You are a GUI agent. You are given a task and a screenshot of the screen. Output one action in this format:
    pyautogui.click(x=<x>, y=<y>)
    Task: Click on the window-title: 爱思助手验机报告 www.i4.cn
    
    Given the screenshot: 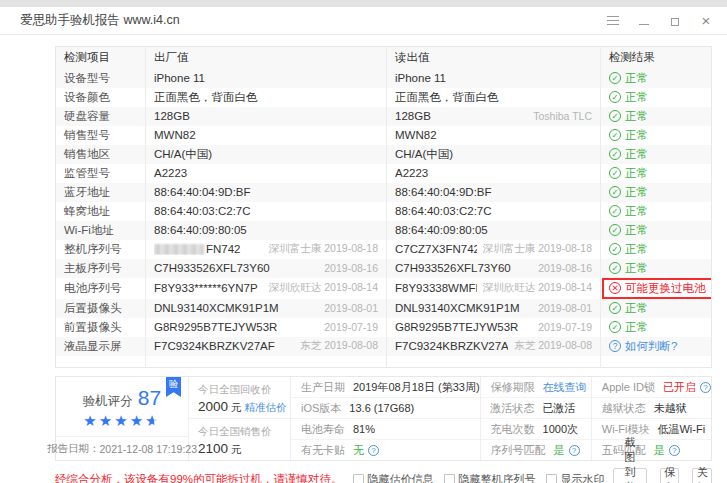 What is the action you would take?
    pyautogui.click(x=313, y=20)
    